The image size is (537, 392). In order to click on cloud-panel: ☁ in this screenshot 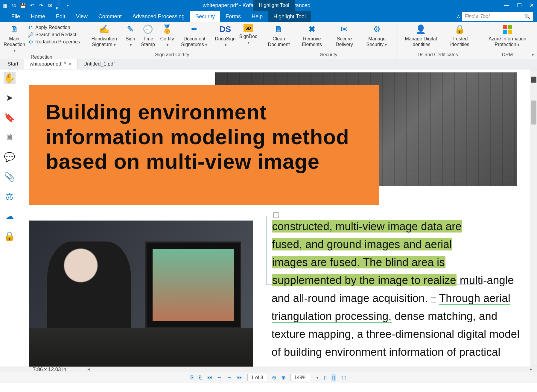, I will do `click(10, 216)`.